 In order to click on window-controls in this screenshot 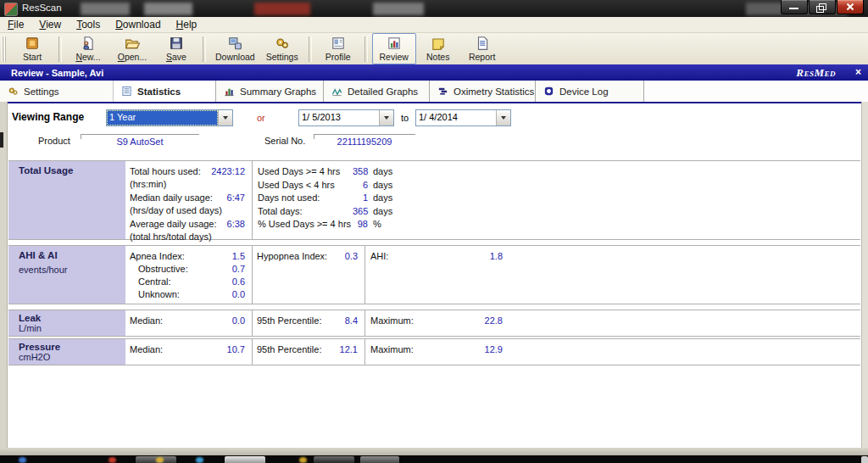, I will do `click(822, 7)`.